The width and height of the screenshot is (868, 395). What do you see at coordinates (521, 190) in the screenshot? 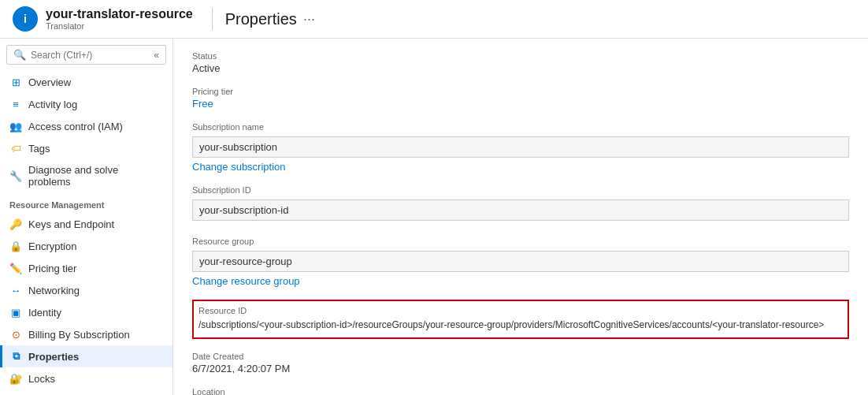
I see `subscription-id-label: Subscription ID` at bounding box center [521, 190].